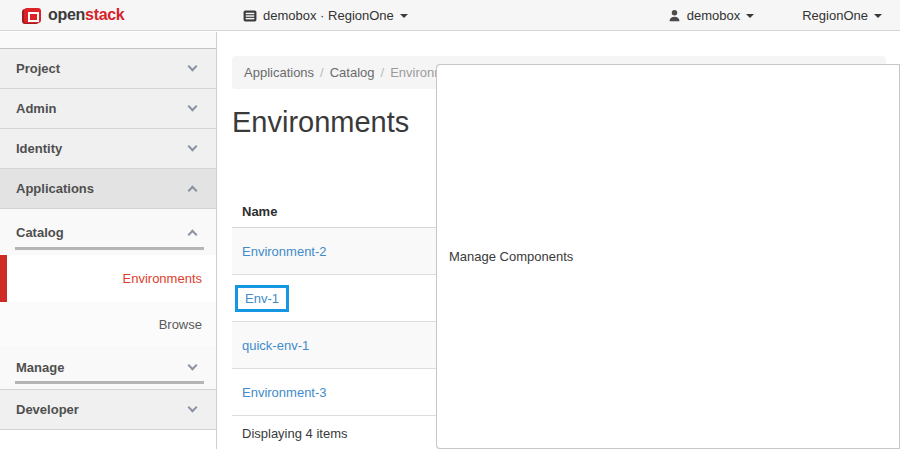 The image size is (900, 449). What do you see at coordinates (108, 109) in the screenshot?
I see `sidebar-item-admin: Admin` at bounding box center [108, 109].